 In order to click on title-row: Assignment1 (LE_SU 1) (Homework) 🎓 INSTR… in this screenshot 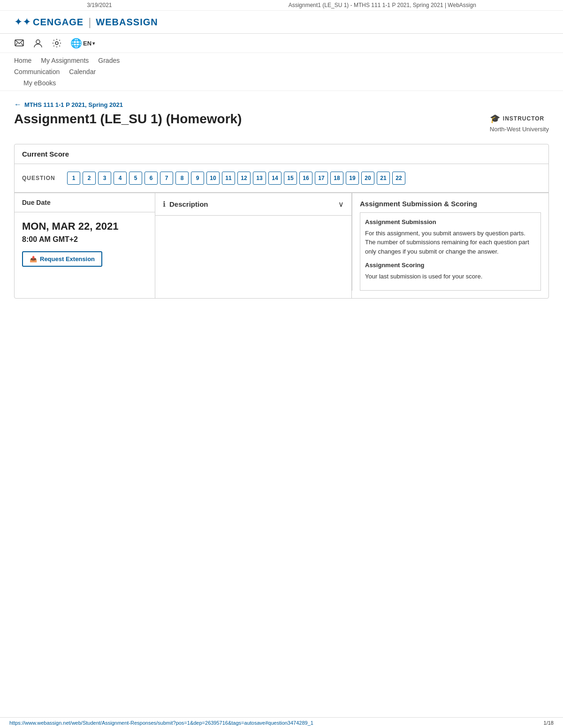, I will do `click(282, 122)`.